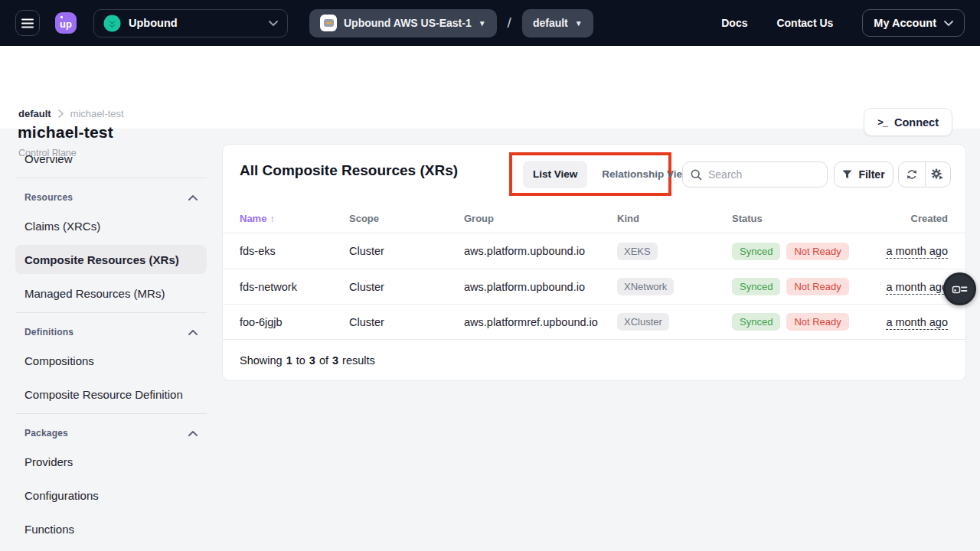 This screenshot has width=980, height=551. Describe the element at coordinates (66, 132) in the screenshot. I see `page-title: michael-test` at that location.